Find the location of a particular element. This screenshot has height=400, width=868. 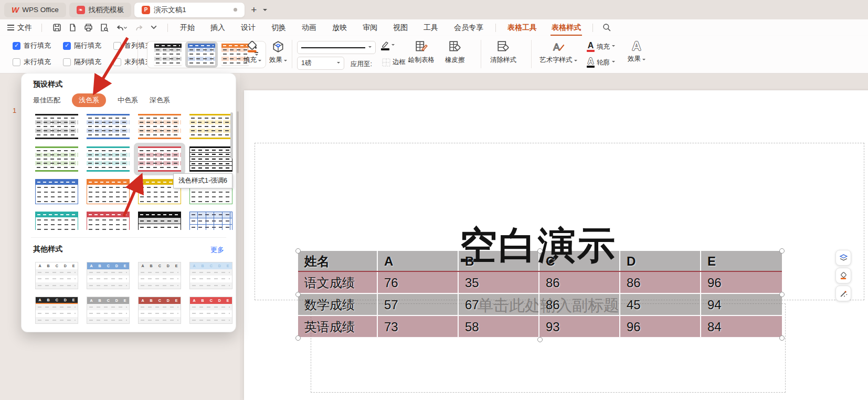

preset-tab-0: 最佳匹配 is located at coordinates (47, 100).